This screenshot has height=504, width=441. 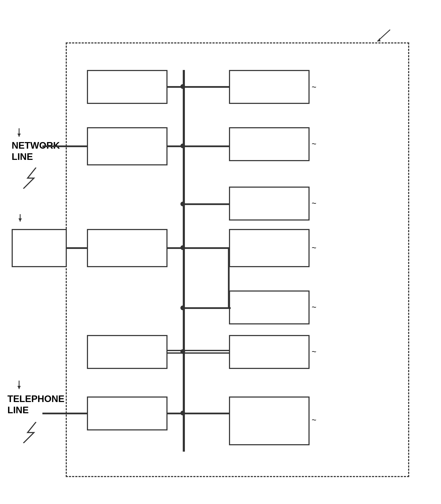 What do you see at coordinates (183, 308) in the screenshot?
I see `dot-scanner` at bounding box center [183, 308].